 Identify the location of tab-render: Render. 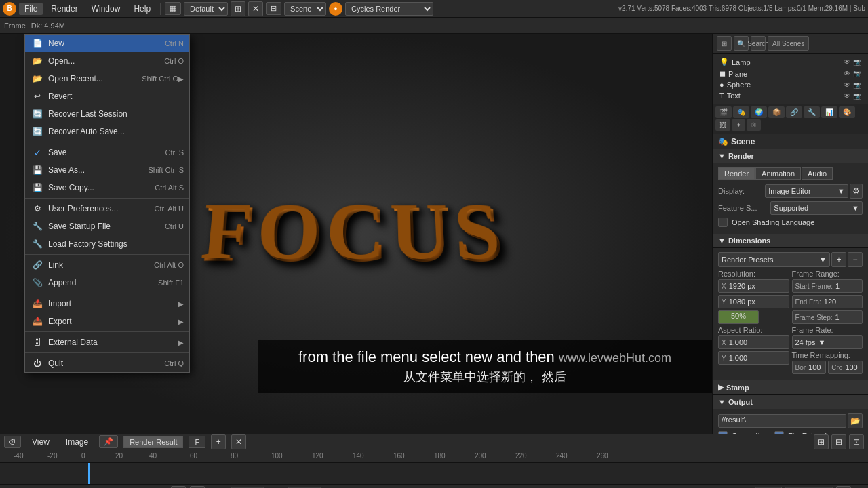
(736, 174).